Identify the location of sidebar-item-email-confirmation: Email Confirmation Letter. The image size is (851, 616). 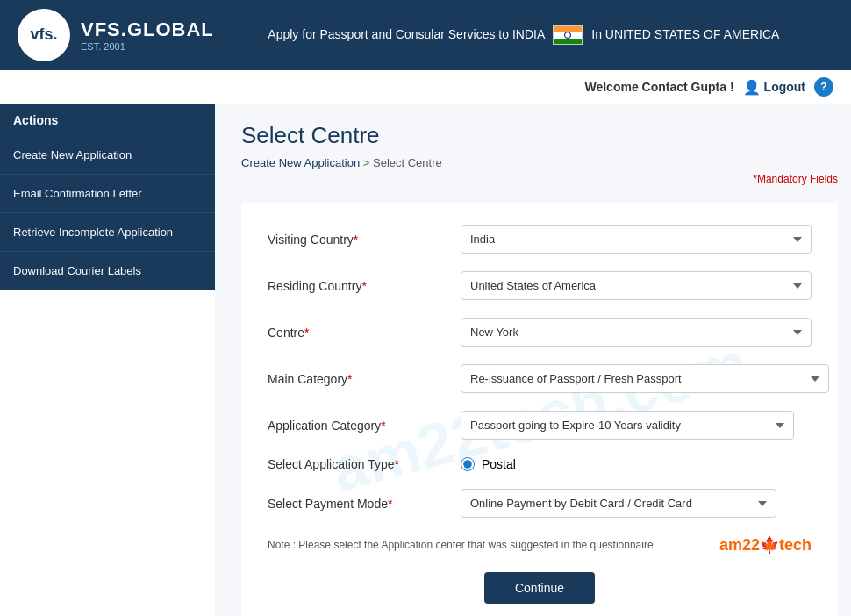
(107, 194).